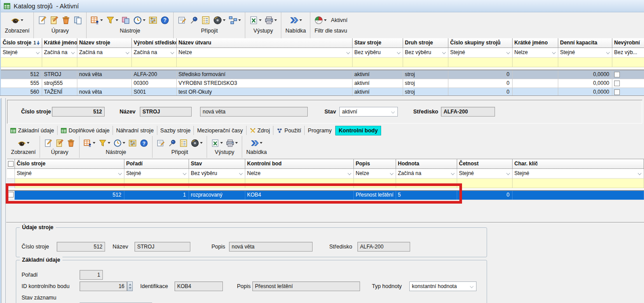 This screenshot has height=303, width=644. What do you see at coordinates (323, 62) in the screenshot?
I see `machines-grid-search-row` at bounding box center [323, 62].